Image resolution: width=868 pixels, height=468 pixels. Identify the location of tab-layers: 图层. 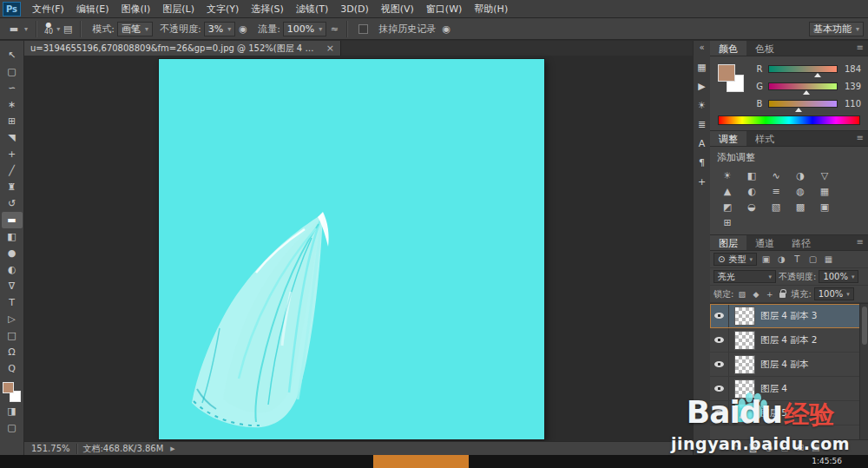
(728, 243).